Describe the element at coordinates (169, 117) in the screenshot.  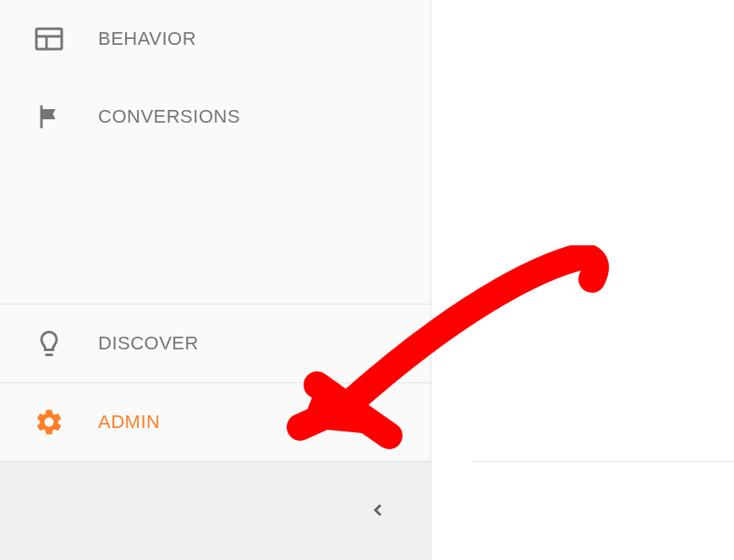
I see `sidebar-item-label: CONVERSIONS` at that location.